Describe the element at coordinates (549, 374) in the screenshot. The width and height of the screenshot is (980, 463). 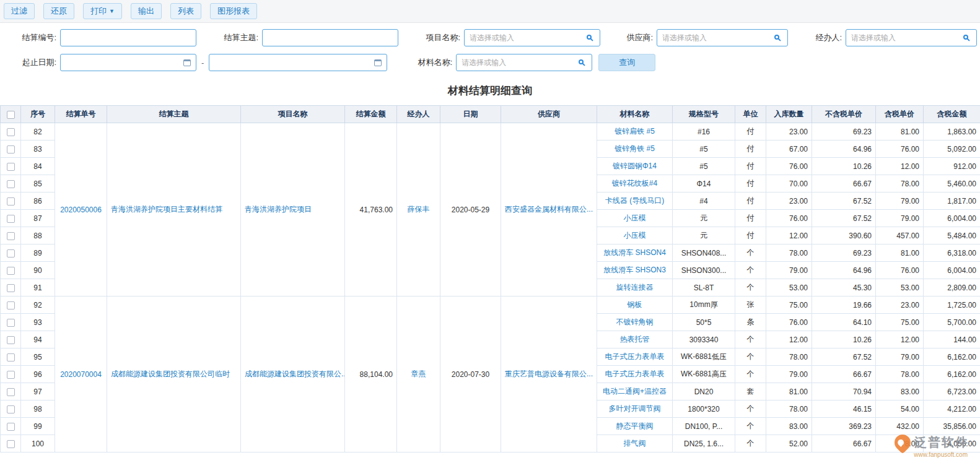
I see `supplier-link: 重庆艺普电源设备有限公...` at that location.